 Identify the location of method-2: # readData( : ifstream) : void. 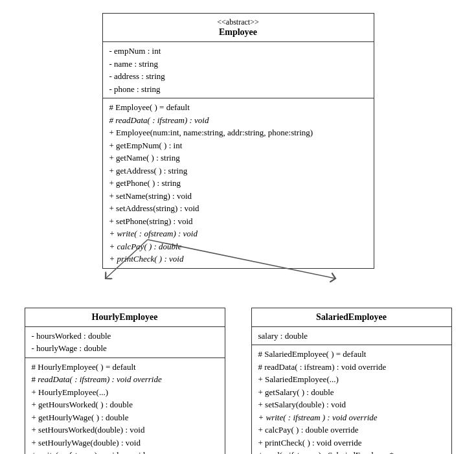
(238, 120).